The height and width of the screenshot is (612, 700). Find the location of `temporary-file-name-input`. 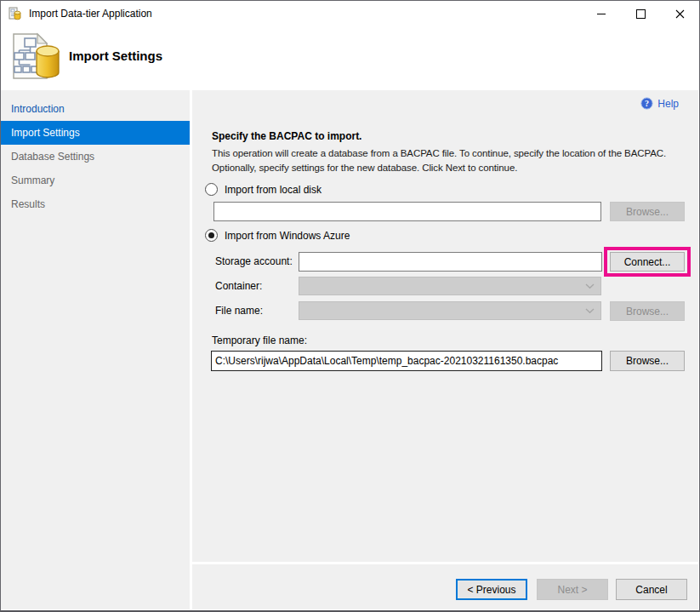

temporary-file-name-input is located at coordinates (407, 361).